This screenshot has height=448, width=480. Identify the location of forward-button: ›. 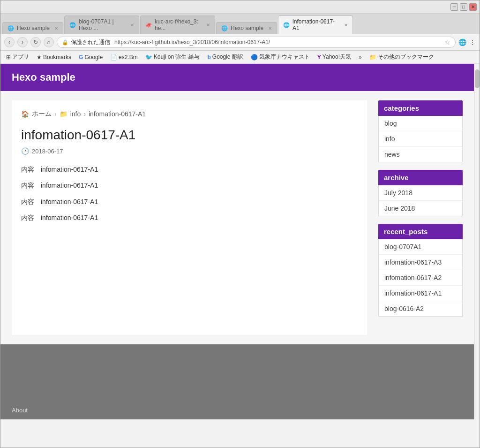
(22, 42).